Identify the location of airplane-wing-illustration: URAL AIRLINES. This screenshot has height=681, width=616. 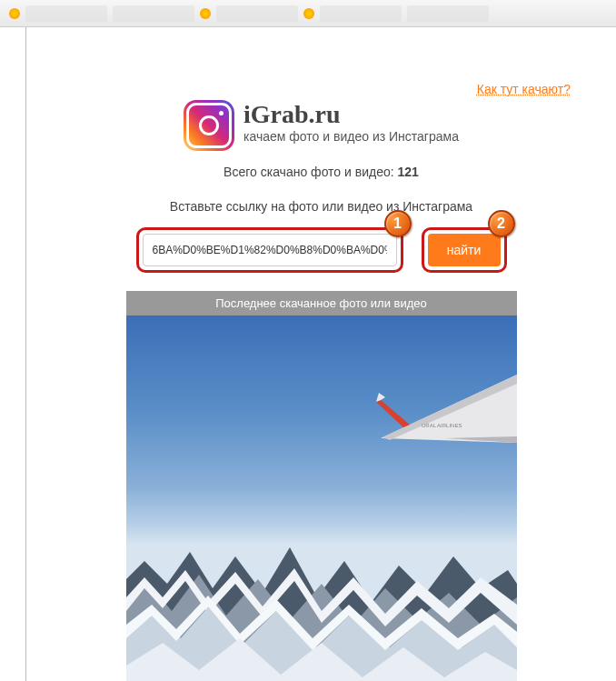
(426, 402).